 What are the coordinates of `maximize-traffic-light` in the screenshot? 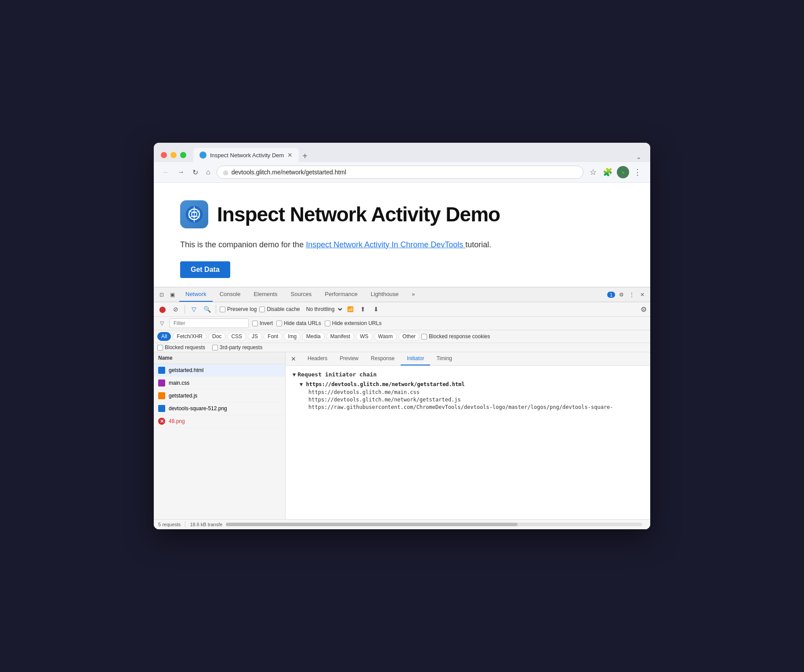 It's located at (183, 155).